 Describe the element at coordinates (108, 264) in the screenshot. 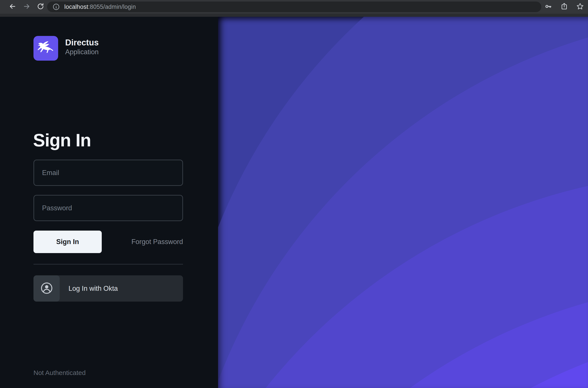

I see `divider` at that location.